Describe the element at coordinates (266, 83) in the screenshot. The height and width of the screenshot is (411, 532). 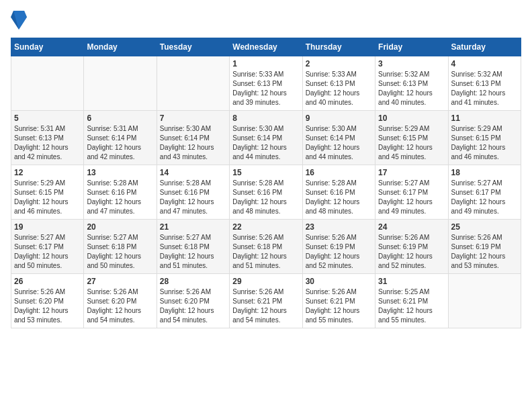
I see `cell-w1-d4: 1Sunrise: 5:33 AMSunset: 6:13 PMDaylight…` at that location.